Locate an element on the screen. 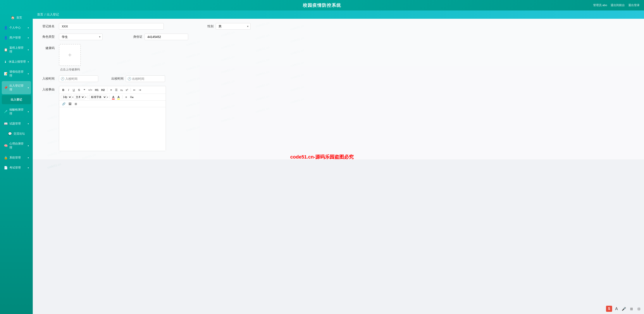 The height and width of the screenshot is (314, 644). sidebar-item-home: 🏠 首页 is located at coordinates (16, 17).